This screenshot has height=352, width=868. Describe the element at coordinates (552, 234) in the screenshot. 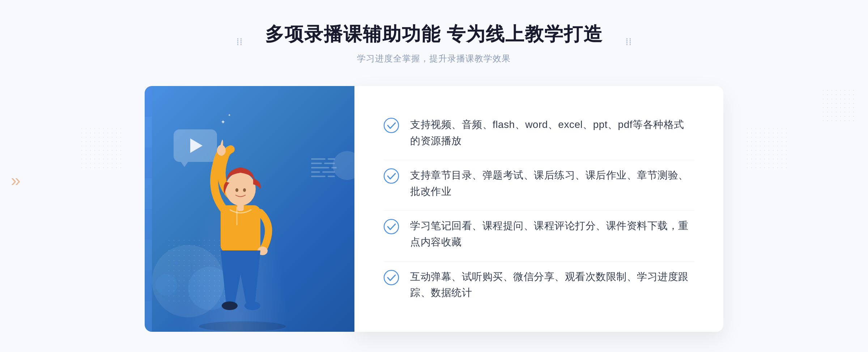

I see `feature-text-3: 学习笔记回看、课程提问、课程评论打分、课件资料下载，重点内容收藏` at that location.